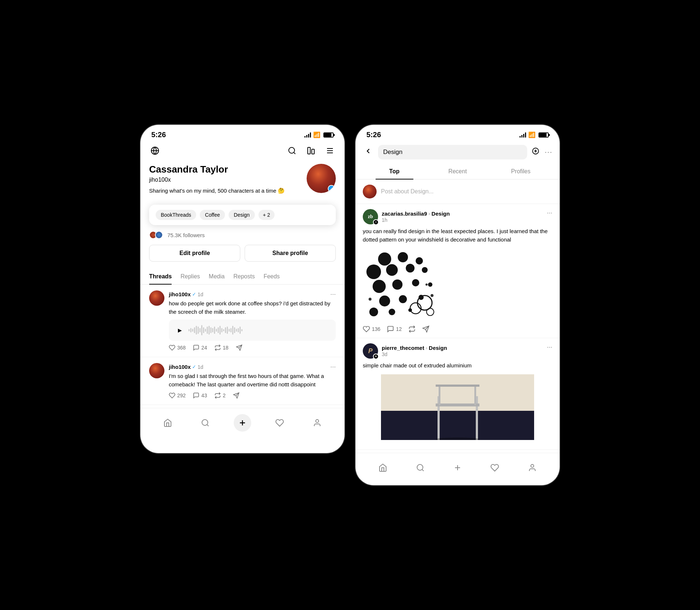 The image size is (700, 610). I want to click on repost-action-1: 18, so click(222, 348).